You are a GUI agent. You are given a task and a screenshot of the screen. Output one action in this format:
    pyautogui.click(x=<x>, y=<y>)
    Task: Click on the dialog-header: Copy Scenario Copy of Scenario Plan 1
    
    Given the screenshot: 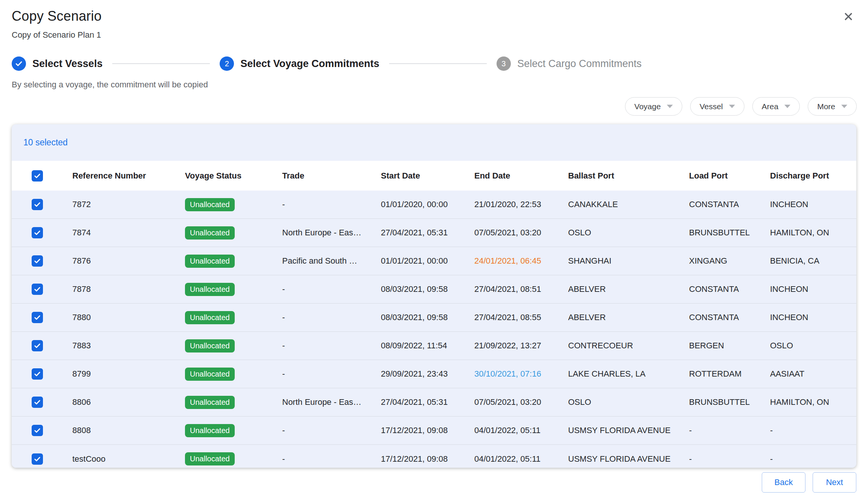 What is the action you would take?
    pyautogui.click(x=57, y=24)
    